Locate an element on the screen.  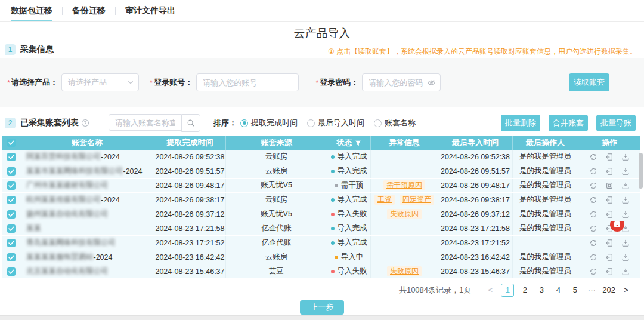
account-name-redacted: 某某 is located at coordinates (33, 228).